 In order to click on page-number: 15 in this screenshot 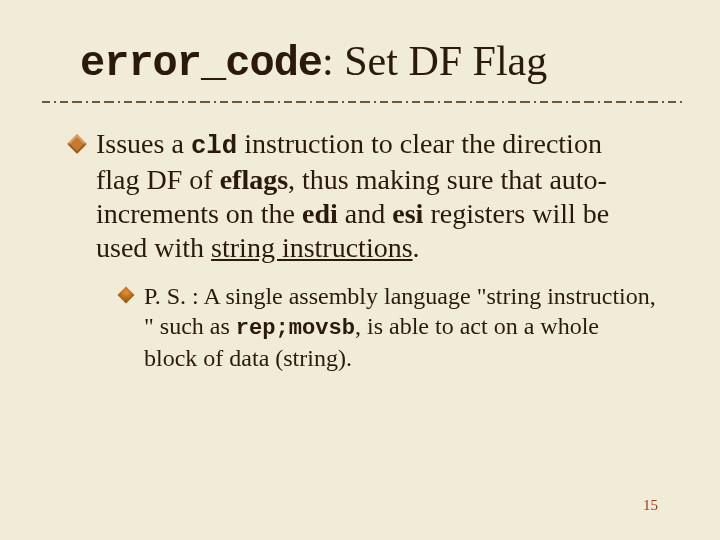, I will do `click(650, 506)`.